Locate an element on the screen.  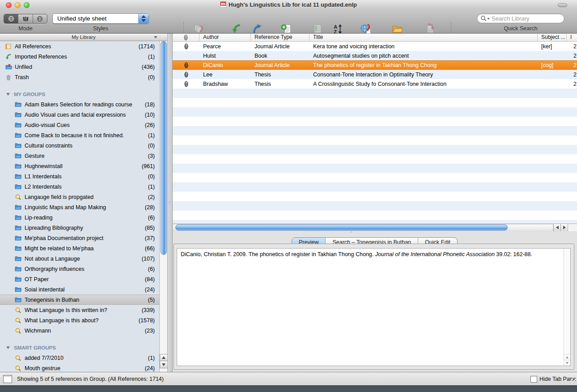
sidebar-group-item: Lipreading Bibliography (85) is located at coordinates (80, 228).